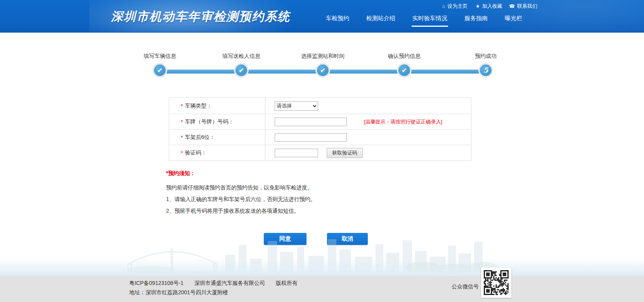  What do you see at coordinates (213, 288) in the screenshot?
I see `footer-text: 粤ICP备09123108号-1深圳市通盛汽车服务有限公司版权所有 地址：深圳市…` at bounding box center [213, 288].